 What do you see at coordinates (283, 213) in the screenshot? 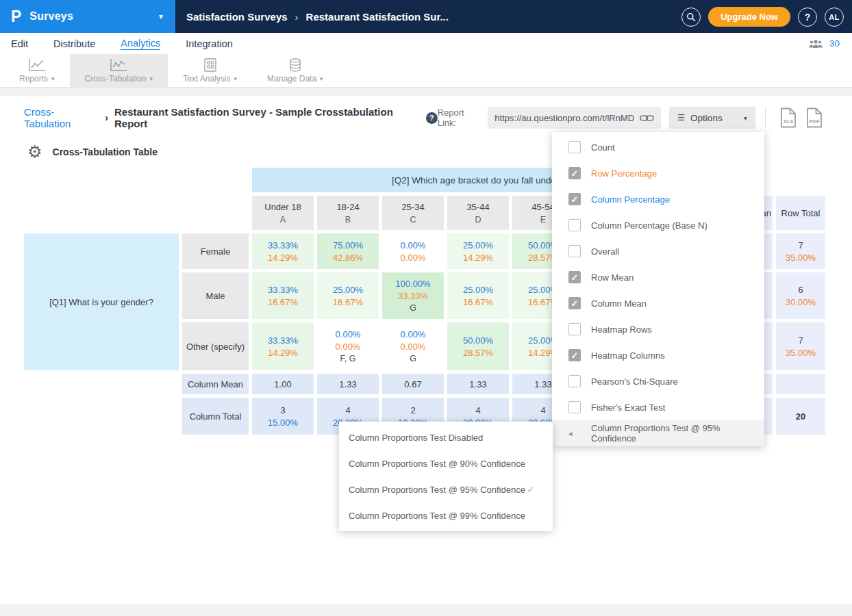
I see `col-header-under-18: Under 18A` at bounding box center [283, 213].